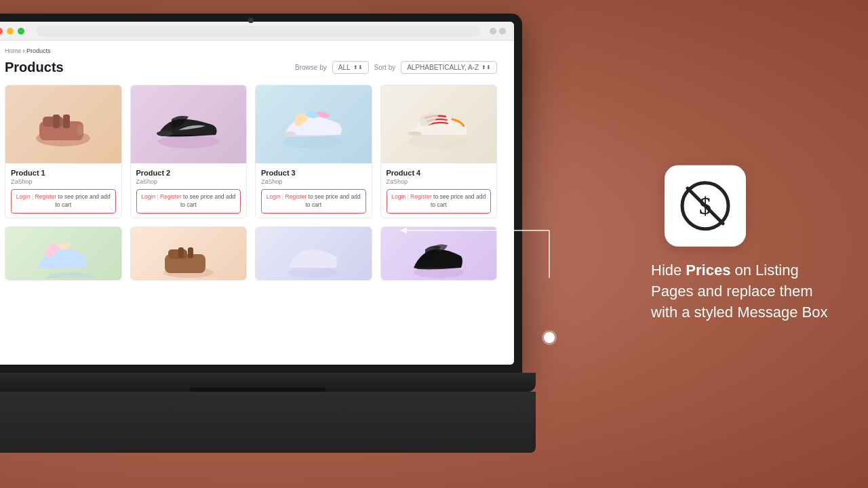 The width and height of the screenshot is (868, 488). Describe the element at coordinates (449, 68) in the screenshot. I see `sort-select: ALPHABETICALLY, A-Z ⬆⬇` at that location.